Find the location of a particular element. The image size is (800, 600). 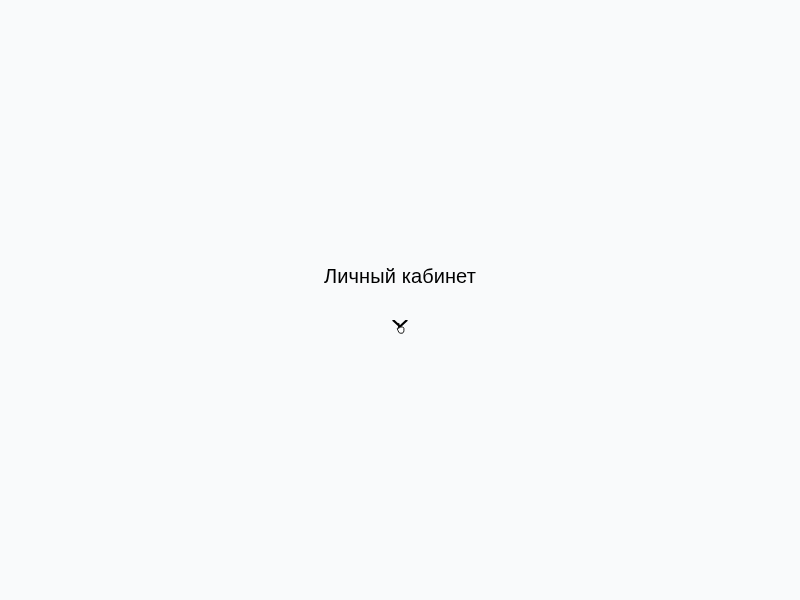

cursor-pointer-icon is located at coordinates (401, 328).